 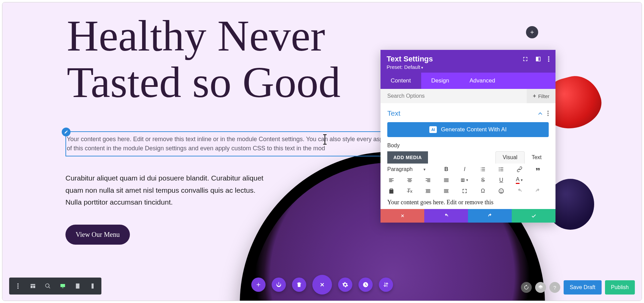 What do you see at coordinates (33, 286) in the screenshot?
I see `wireframe-view-button` at bounding box center [33, 286].